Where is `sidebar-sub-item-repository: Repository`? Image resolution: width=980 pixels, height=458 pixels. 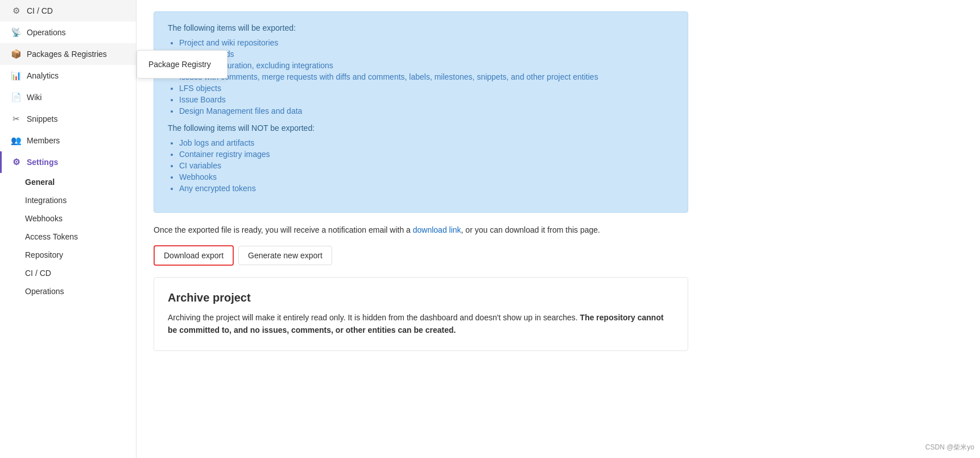 sidebar-sub-item-repository: Repository is located at coordinates (68, 255).